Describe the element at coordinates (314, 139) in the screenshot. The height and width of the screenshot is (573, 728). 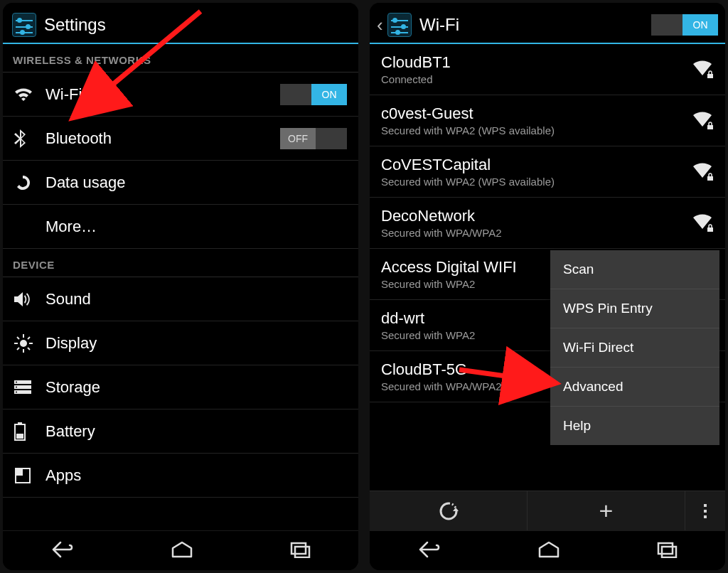
I see `bluetooth-toggle: OFF` at that location.